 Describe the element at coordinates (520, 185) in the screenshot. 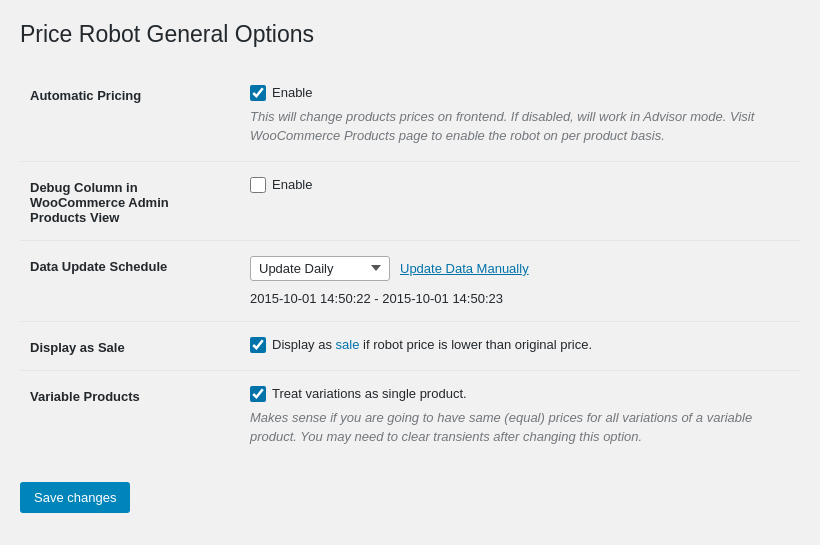

I see `debug-column-checkbox-label: Enable` at that location.